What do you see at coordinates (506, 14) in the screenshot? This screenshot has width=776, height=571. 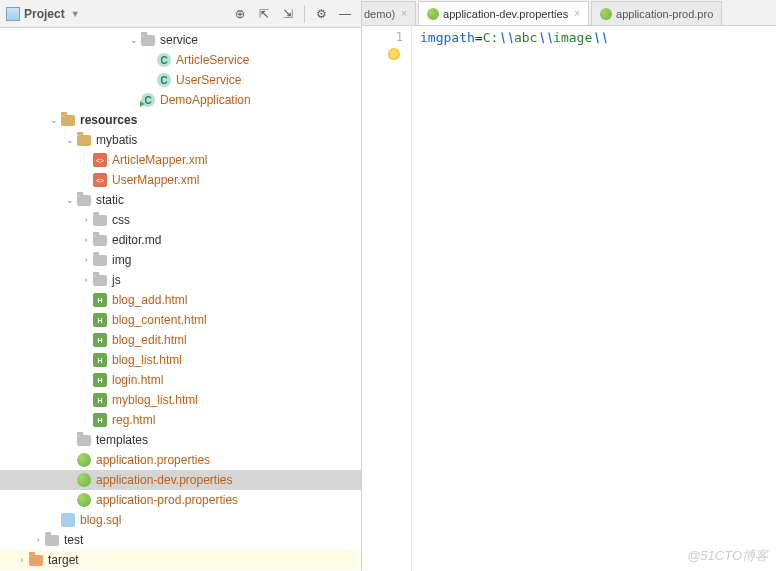 I see `tab-label: application-dev.properties` at bounding box center [506, 14].